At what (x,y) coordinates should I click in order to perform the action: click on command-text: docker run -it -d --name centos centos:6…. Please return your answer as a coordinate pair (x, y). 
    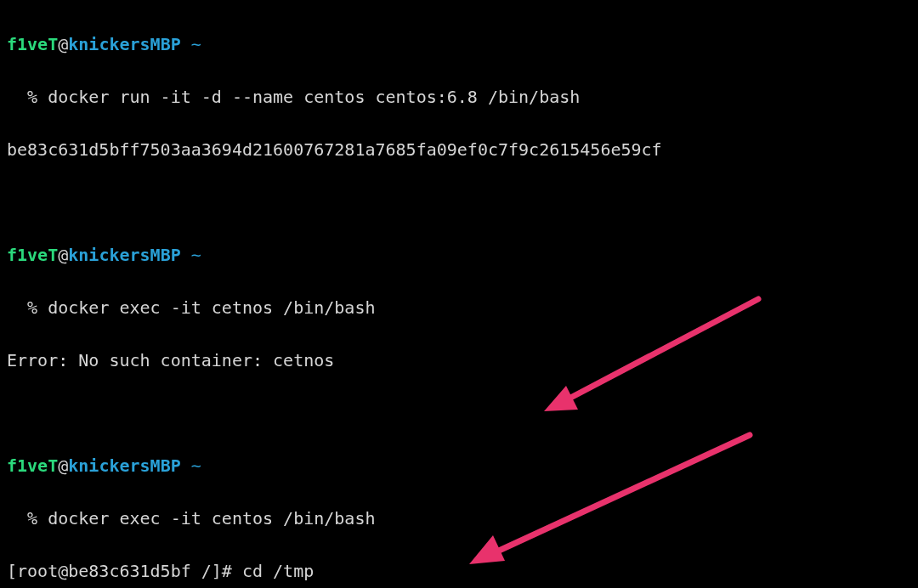
    Looking at the image, I should click on (314, 97).